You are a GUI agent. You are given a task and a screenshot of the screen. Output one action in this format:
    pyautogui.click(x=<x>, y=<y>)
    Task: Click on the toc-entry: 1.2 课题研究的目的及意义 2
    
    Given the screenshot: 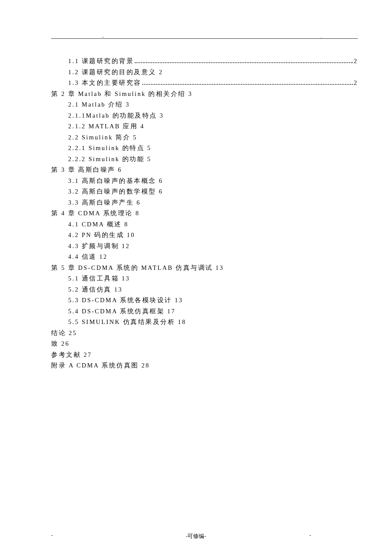 What is the action you would take?
    pyautogui.click(x=205, y=72)
    